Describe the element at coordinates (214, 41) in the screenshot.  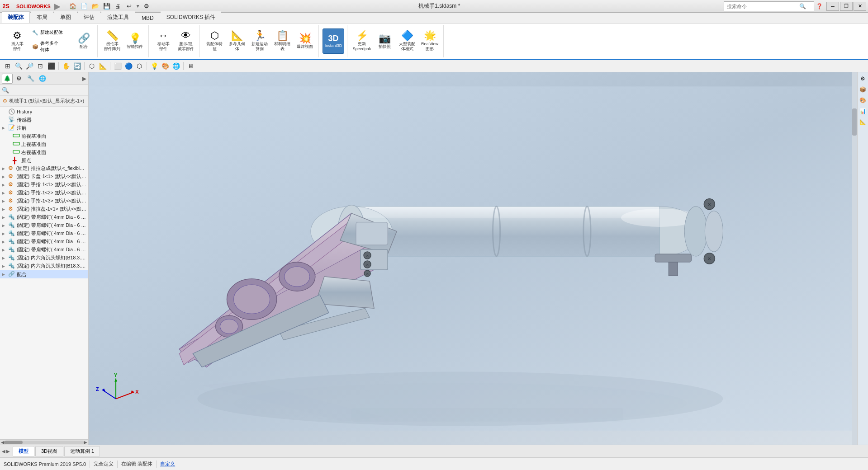
I see `assembly-feature-btn: ⬡ 装配体特征` at that location.